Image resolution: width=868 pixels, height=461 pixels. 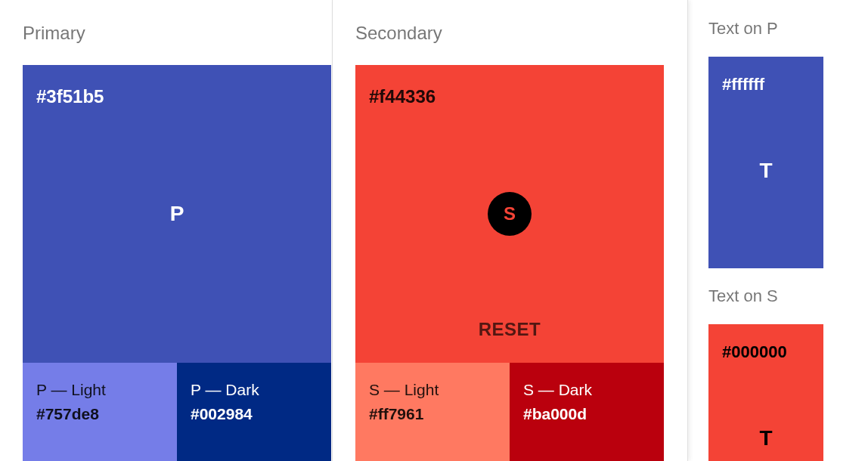 I want to click on primary-dark-hex: #002984, so click(x=254, y=414).